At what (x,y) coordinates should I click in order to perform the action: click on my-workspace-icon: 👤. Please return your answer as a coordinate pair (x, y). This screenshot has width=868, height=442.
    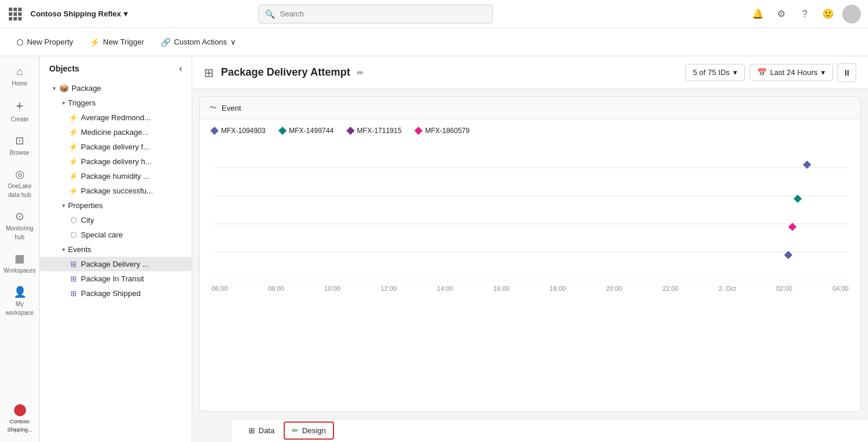
    Looking at the image, I should click on (20, 292).